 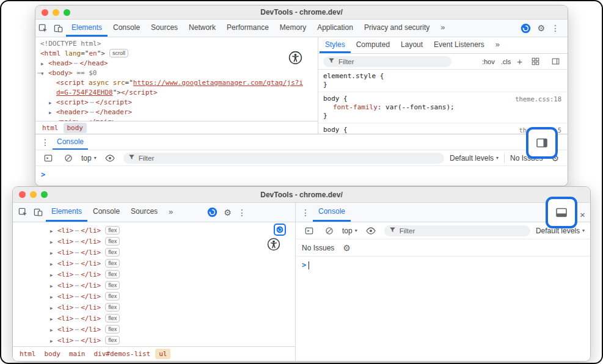 What do you see at coordinates (39, 73) in the screenshot?
I see `node-menu-icon: ⋯` at bounding box center [39, 73].